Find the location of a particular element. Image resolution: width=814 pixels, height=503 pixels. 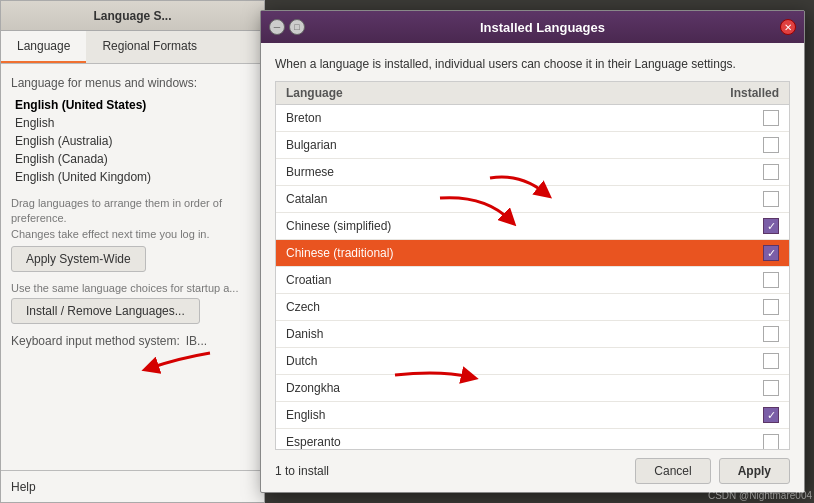

table-row: Croatian is located at coordinates (532, 280).